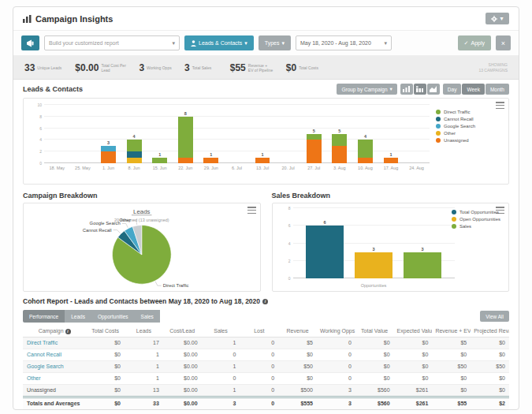 This screenshot has height=414, width=532. I want to click on legend-item-sales: Sales, so click(476, 226).